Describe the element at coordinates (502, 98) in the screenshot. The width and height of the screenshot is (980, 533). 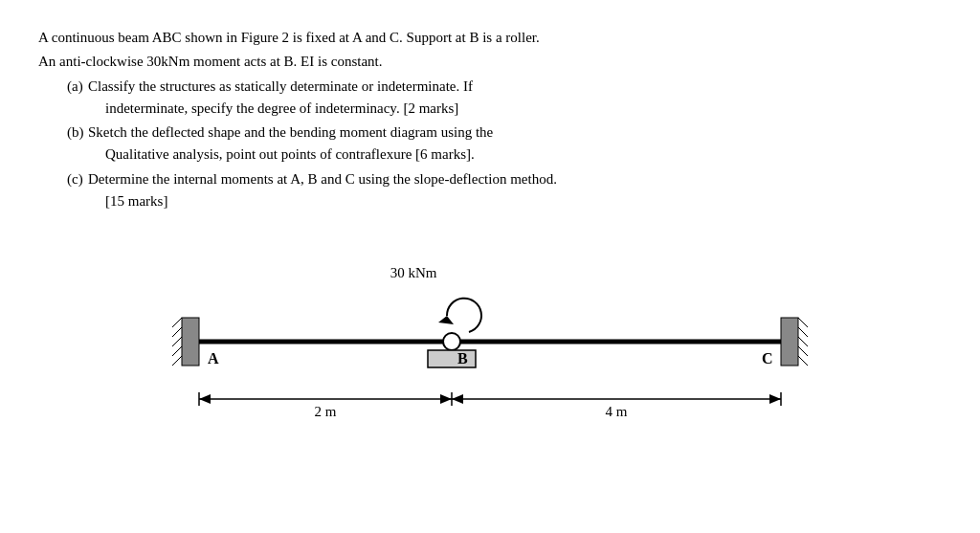
I see `part-a: (a) Classify the structures as staticall…` at that location.